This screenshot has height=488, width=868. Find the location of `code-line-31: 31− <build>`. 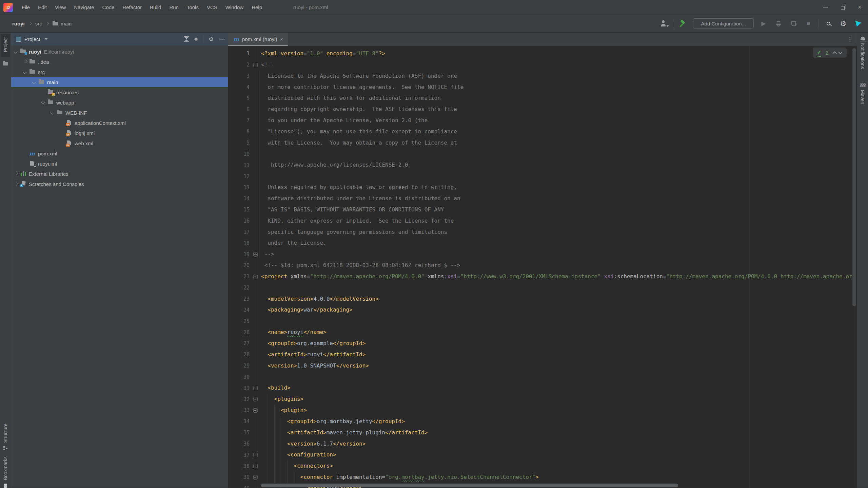

code-line-31: 31− <build> is located at coordinates (542, 388).